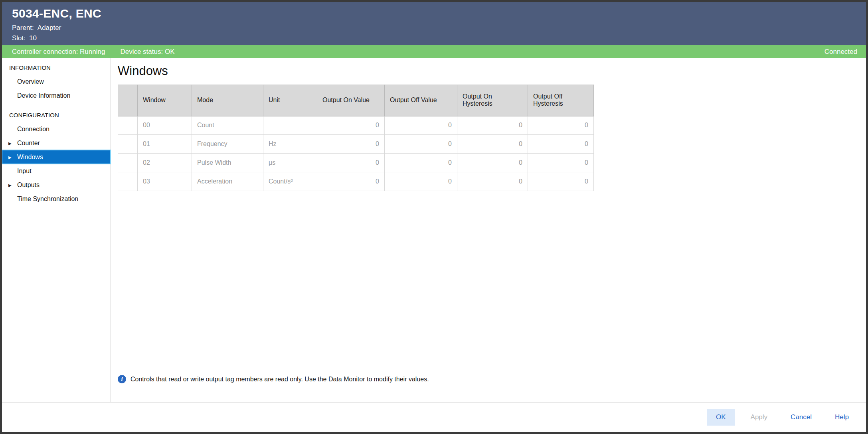 This screenshot has height=434, width=868. Describe the element at coordinates (356, 125) in the screenshot. I see `table-row: 00 Count 0 0 0 0` at that location.